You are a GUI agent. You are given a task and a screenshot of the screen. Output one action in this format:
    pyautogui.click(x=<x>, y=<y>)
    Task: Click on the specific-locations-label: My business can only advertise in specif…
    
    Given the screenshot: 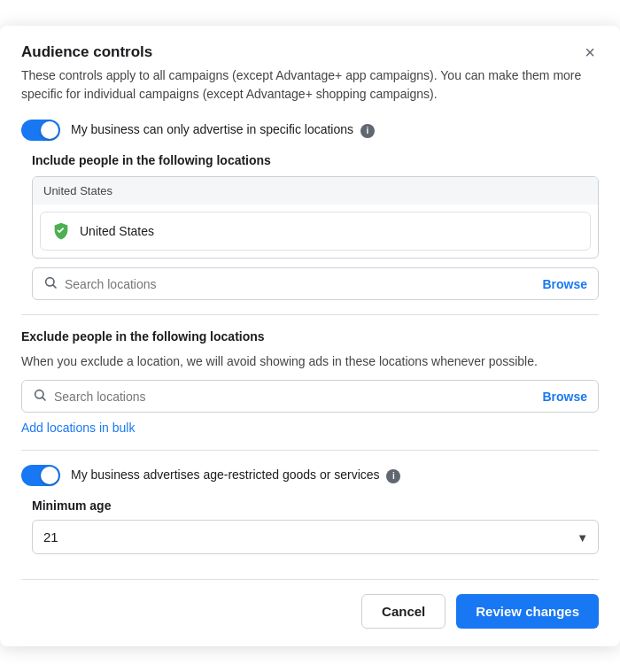 What is the action you would take?
    pyautogui.click(x=223, y=129)
    